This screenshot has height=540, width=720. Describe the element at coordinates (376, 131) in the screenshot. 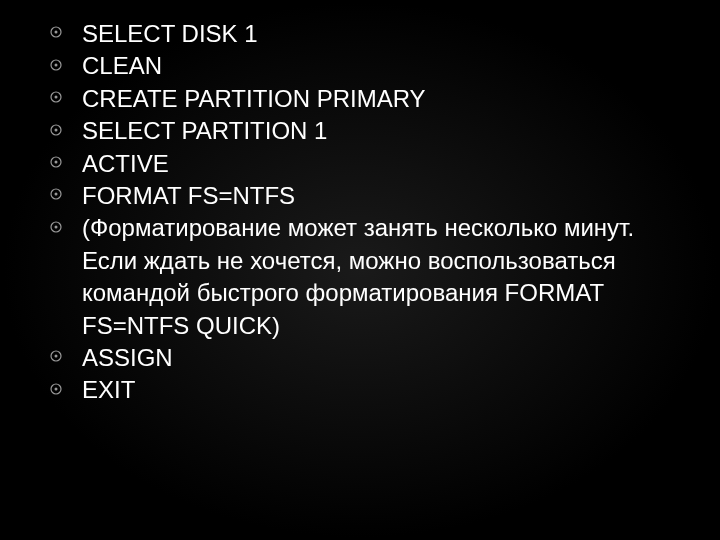

I see `item-text: SELECT PARTITION 1` at that location.